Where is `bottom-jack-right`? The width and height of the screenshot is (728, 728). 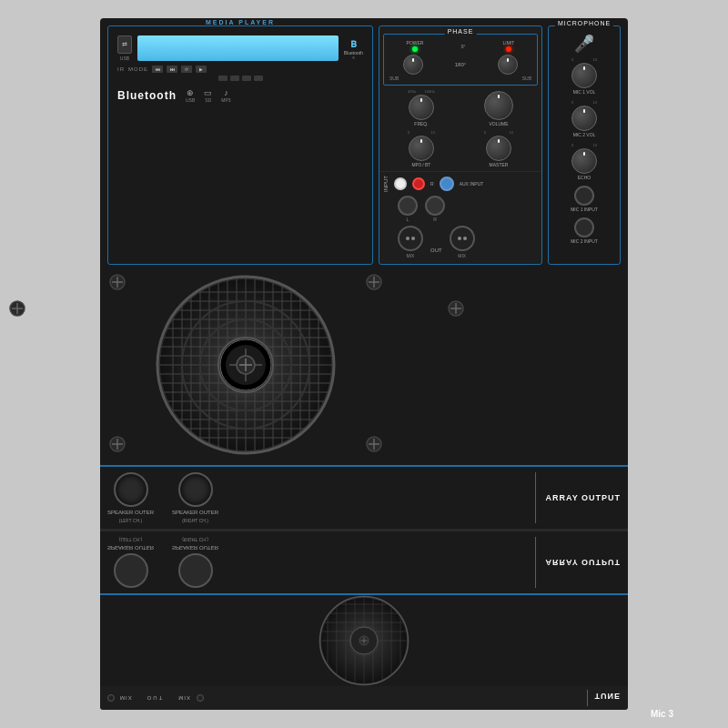 bottom-jack-right is located at coordinates (196, 571).